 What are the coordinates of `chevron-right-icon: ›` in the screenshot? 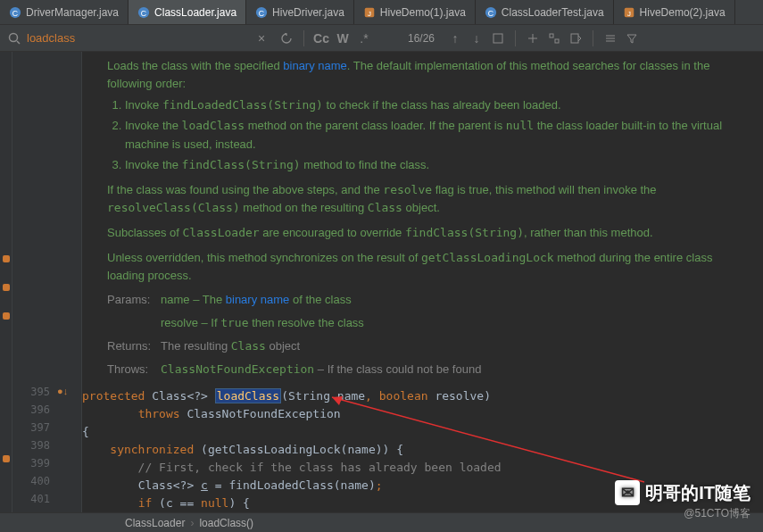 It's located at (192, 523).